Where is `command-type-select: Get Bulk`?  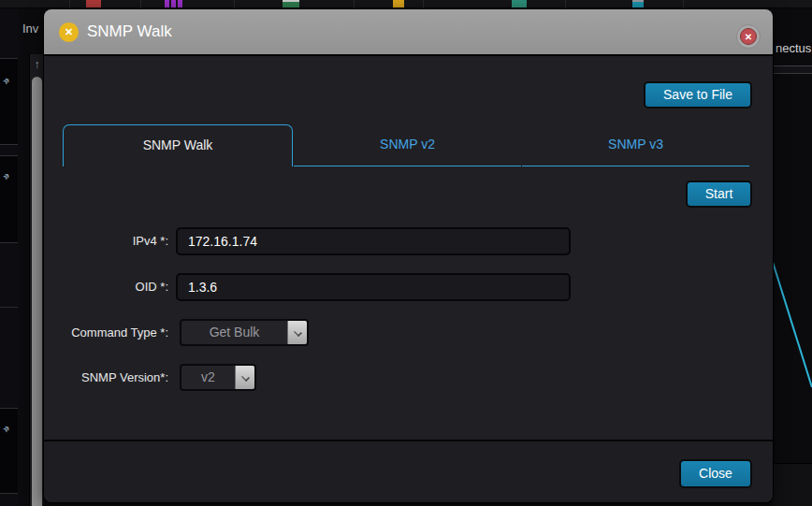 command-type-select: Get Bulk is located at coordinates (244, 333).